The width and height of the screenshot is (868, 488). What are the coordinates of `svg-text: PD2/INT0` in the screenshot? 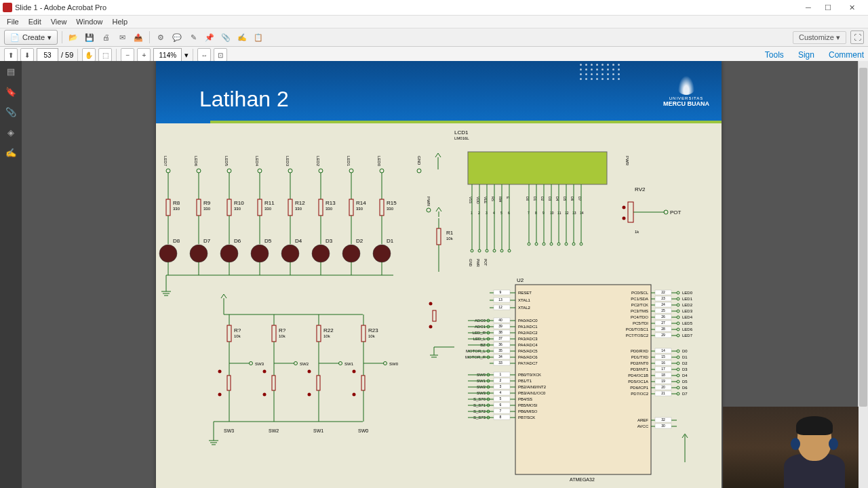 It's located at (640, 363).